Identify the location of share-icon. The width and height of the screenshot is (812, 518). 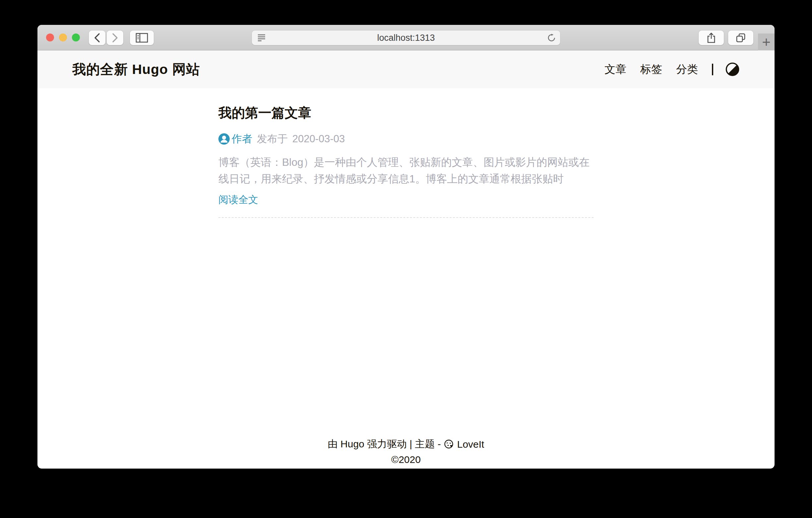
(711, 38).